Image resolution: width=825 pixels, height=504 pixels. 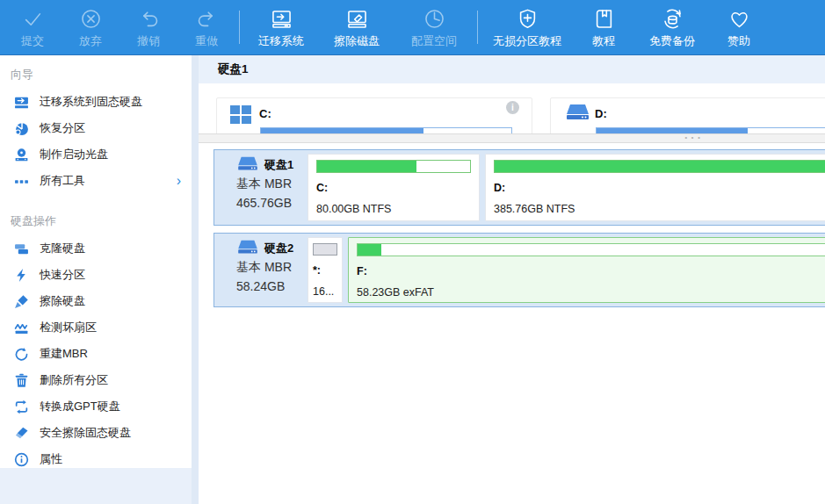 What do you see at coordinates (149, 19) in the screenshot?
I see `undo-icon` at bounding box center [149, 19].